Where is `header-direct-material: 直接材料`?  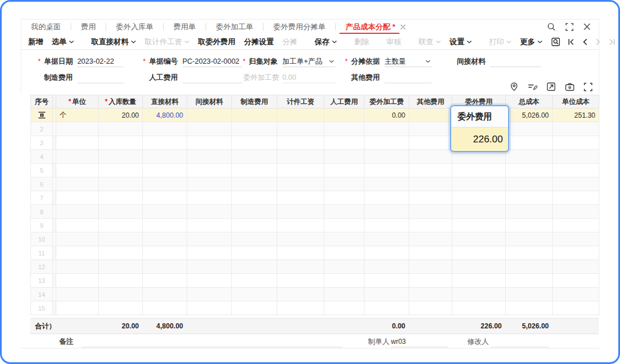 header-direct-material: 直接材料 is located at coordinates (165, 102).